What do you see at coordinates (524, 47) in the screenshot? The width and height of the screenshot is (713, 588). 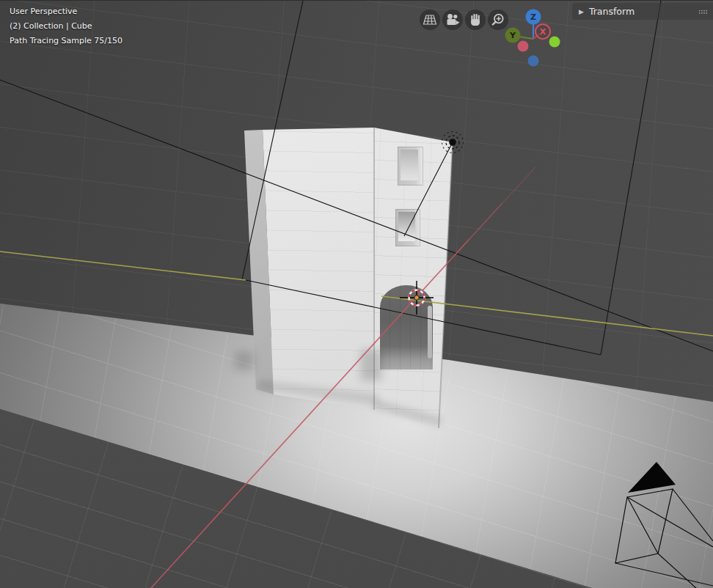 I see `gizmo-x-negative-ball` at bounding box center [524, 47].